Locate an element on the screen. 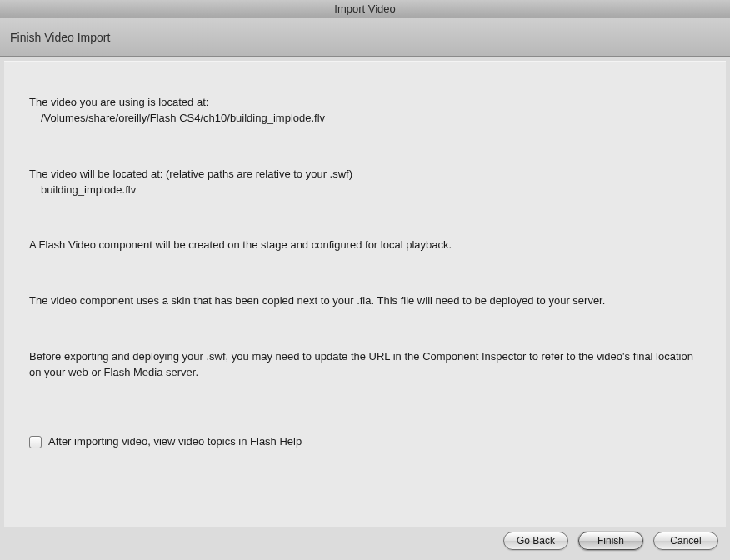 The image size is (730, 560). skin-info-text: The video component uses a skin that has… is located at coordinates (365, 302).